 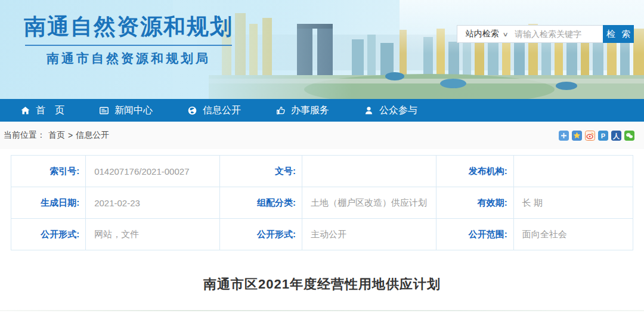 I want to click on breadcrumb-current-link: 信息公开, so click(x=92, y=135).